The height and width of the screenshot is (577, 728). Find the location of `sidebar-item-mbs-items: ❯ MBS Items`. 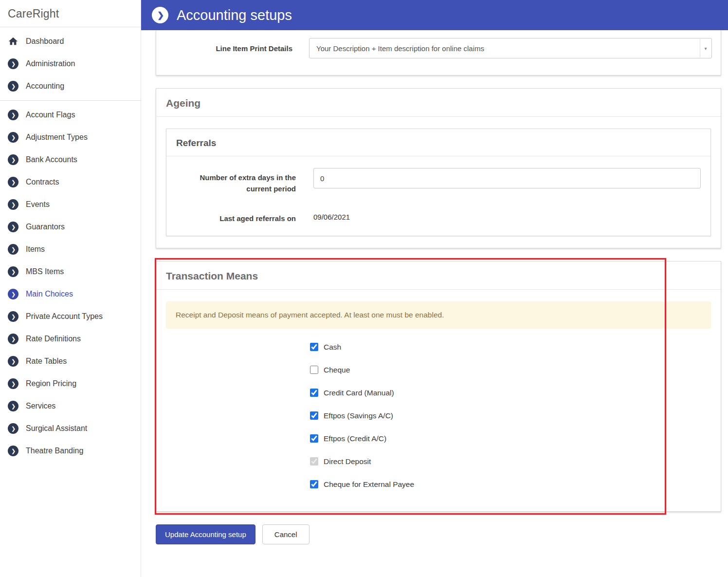

sidebar-item-mbs-items: ❯ MBS Items is located at coordinates (70, 272).